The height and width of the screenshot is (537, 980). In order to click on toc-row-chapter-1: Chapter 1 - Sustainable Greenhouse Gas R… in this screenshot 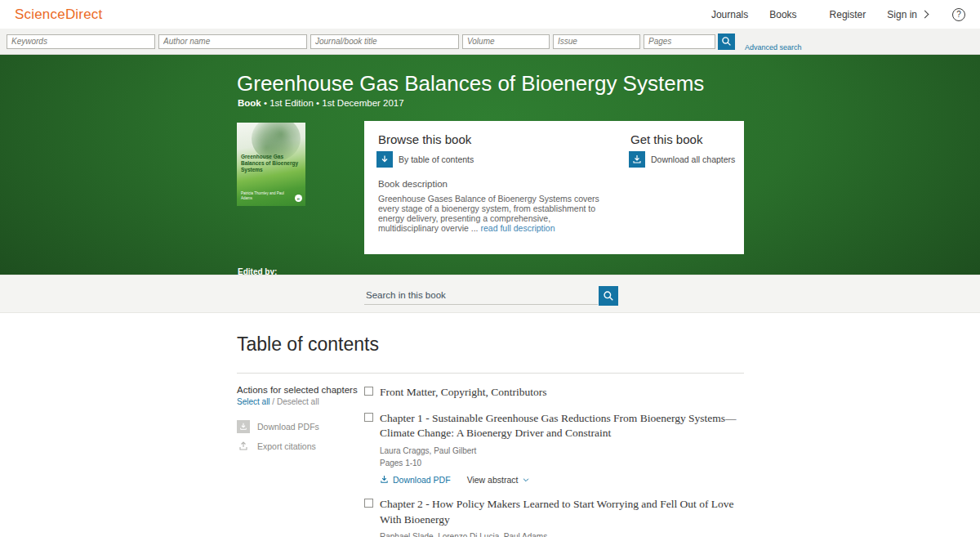, I will do `click(555, 448)`.